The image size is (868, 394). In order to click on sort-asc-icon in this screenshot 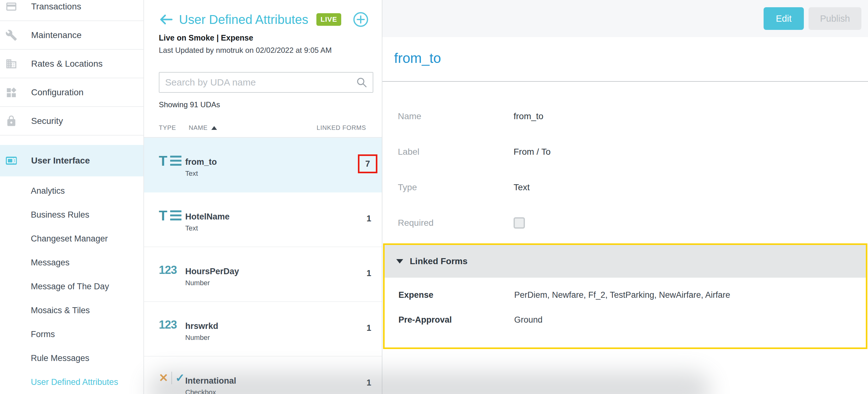, I will do `click(214, 128)`.